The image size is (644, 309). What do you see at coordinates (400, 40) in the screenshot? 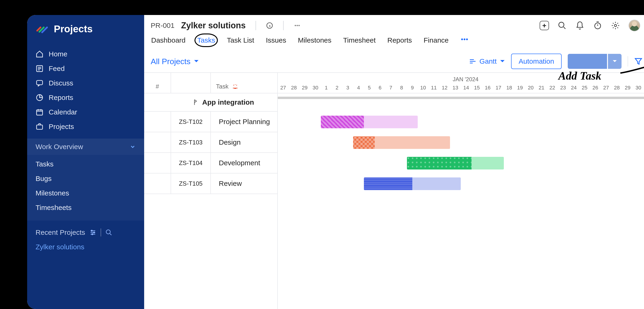
I see `tab-reports: Reports` at bounding box center [400, 40].